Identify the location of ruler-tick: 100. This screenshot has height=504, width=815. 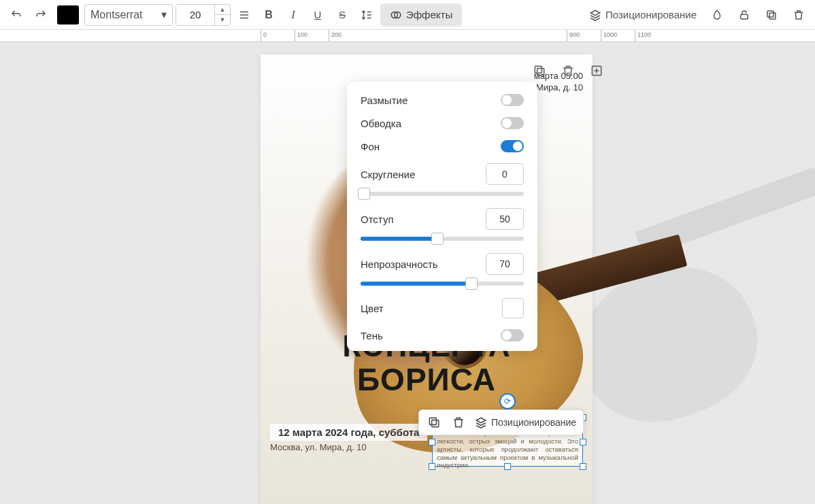
(301, 36).